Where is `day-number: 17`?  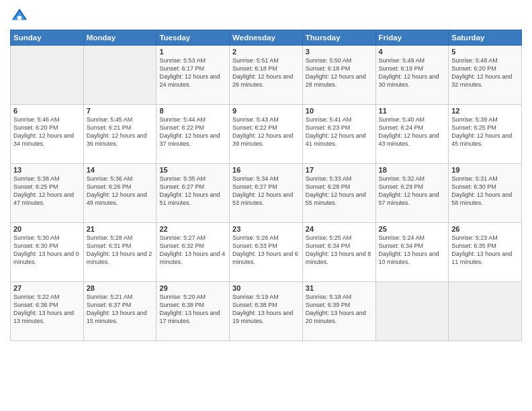 day-number: 17 is located at coordinates (339, 170).